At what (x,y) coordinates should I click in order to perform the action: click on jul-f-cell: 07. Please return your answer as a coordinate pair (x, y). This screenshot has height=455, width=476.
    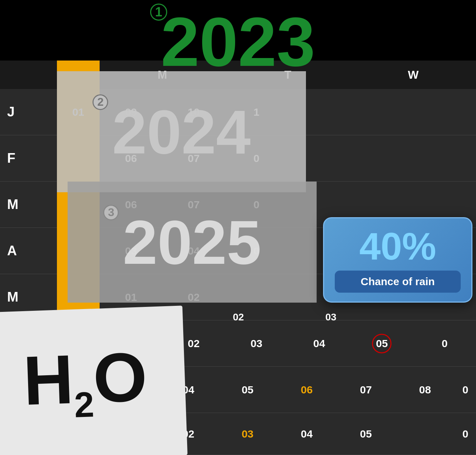
    Looking at the image, I should click on (366, 390).